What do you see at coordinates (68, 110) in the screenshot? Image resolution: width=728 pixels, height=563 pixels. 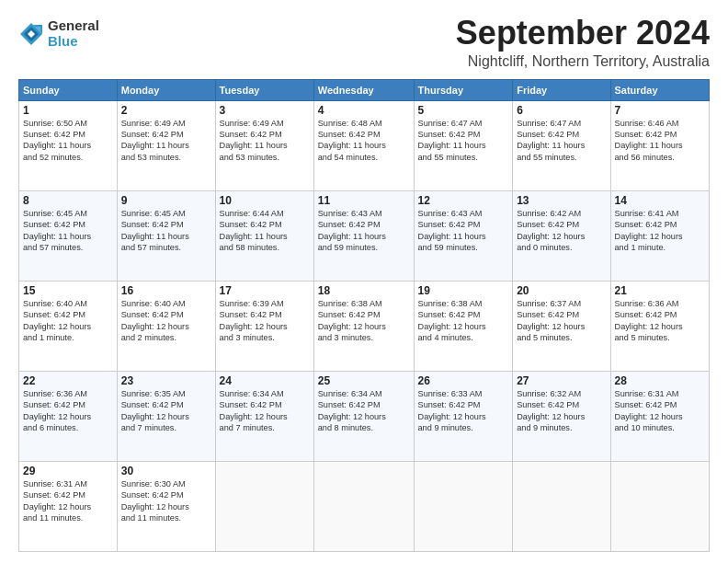 I see `day-number: 1` at bounding box center [68, 110].